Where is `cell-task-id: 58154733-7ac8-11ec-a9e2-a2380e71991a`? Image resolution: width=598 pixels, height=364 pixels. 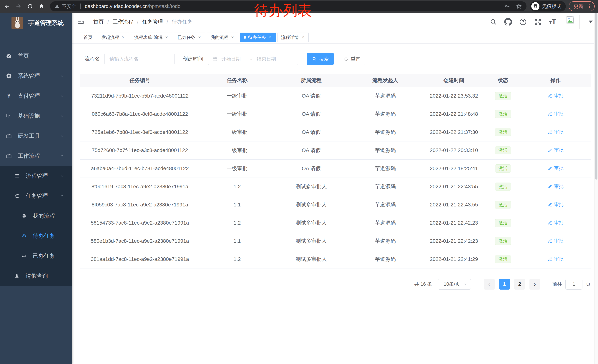
cell-task-id: 58154733-7ac8-11ec-a9e2-a2380e71991a is located at coordinates (140, 223).